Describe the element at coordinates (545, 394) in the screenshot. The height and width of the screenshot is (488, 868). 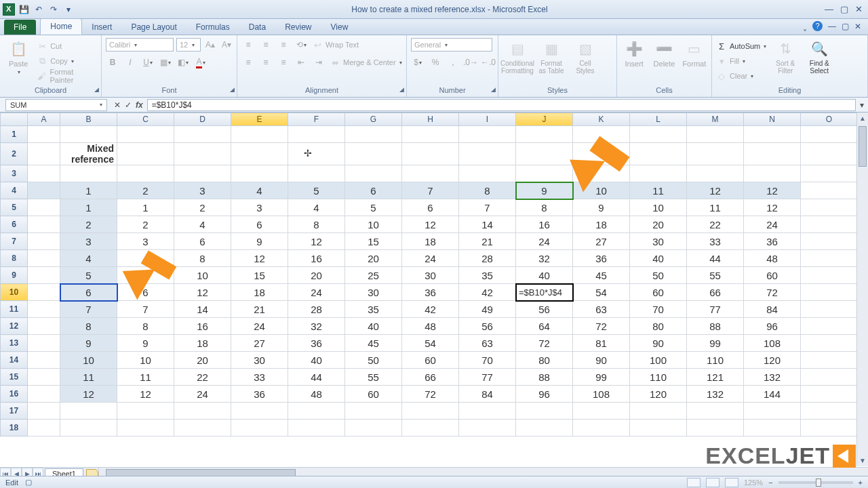
I see `cell-J16: 96` at that location.